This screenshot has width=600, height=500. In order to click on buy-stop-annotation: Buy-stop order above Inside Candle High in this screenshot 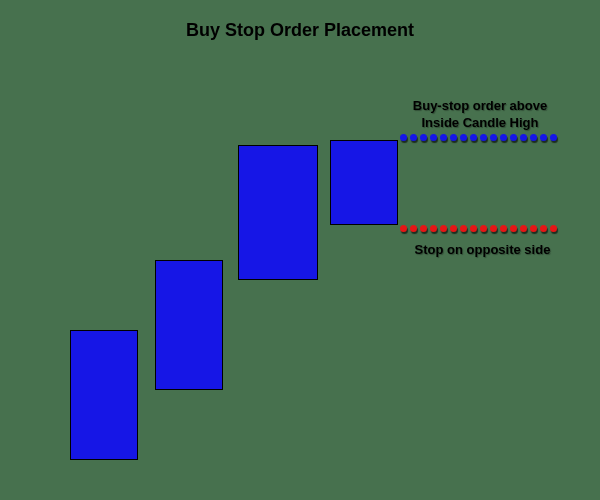, I will do `click(480, 115)`.